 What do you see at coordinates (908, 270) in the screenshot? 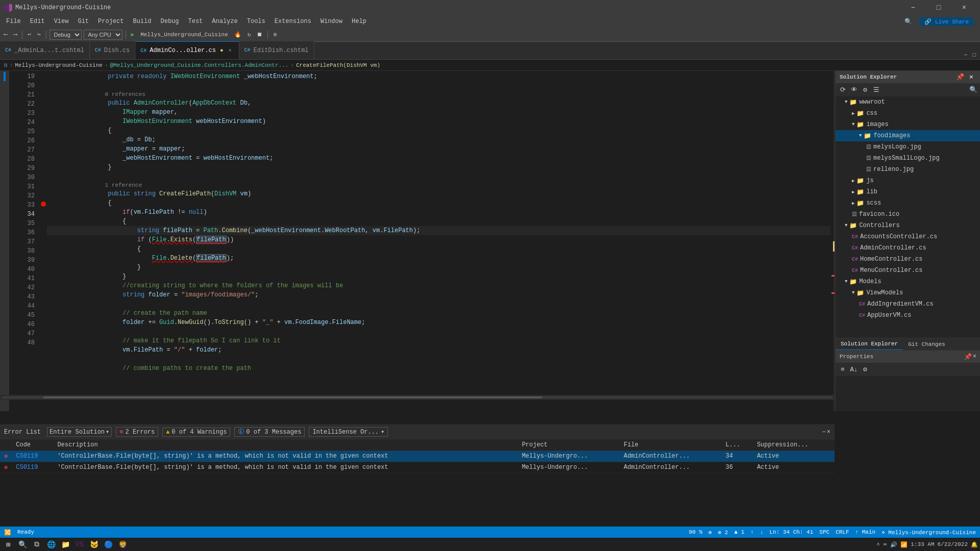
I see `tree-menucontroller: C# MenuController.cs` at bounding box center [908, 270].